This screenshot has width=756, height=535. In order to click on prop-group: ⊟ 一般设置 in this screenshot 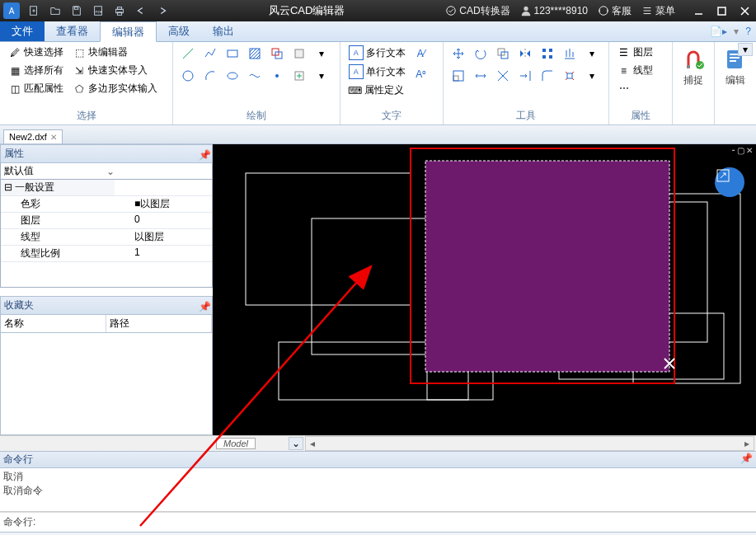, I will do `click(58, 188)`.